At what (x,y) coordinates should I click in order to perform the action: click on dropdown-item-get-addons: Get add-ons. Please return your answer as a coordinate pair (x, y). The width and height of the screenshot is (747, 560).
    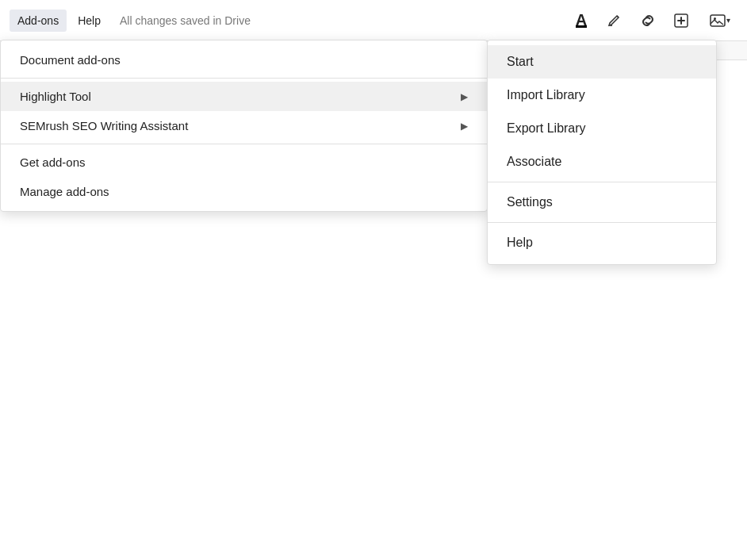
    Looking at the image, I should click on (244, 162).